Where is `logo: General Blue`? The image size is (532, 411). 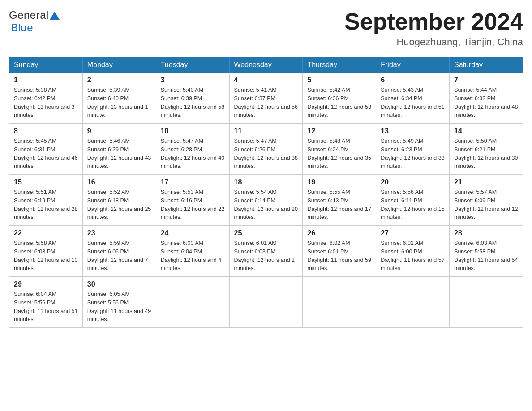
logo: General Blue is located at coordinates (34, 21).